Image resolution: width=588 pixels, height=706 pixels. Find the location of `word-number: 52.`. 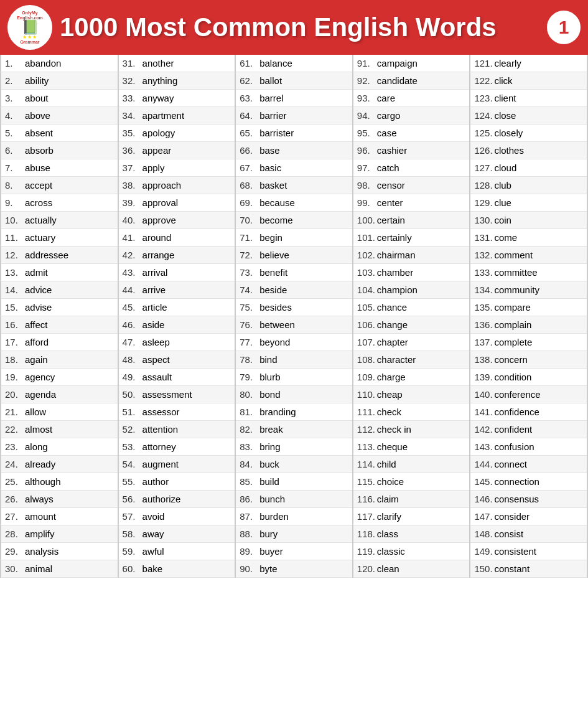

word-number: 52. is located at coordinates (133, 430).